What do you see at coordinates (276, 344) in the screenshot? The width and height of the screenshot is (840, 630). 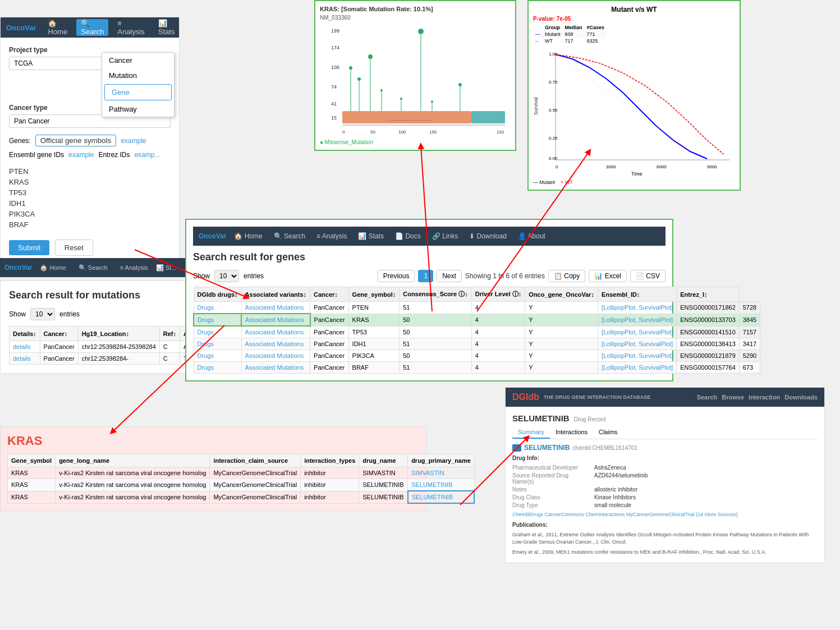 I see `variants-idh1: Associated Mutations` at bounding box center [276, 344].